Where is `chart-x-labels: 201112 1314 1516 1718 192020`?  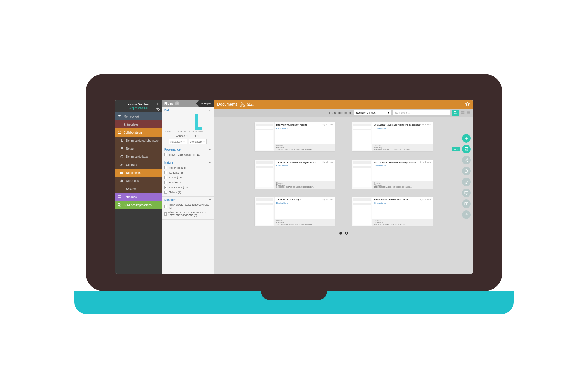 chart-x-labels: 201112 1314 1516 1718 192020 is located at coordinates (188, 132).